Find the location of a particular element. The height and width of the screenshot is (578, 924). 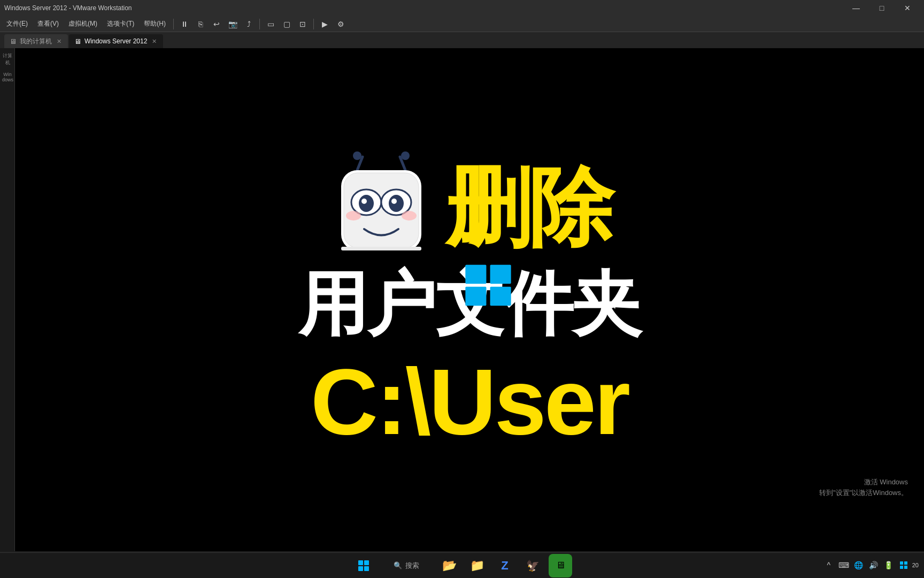

toolbar-separator3 is located at coordinates (313, 24).